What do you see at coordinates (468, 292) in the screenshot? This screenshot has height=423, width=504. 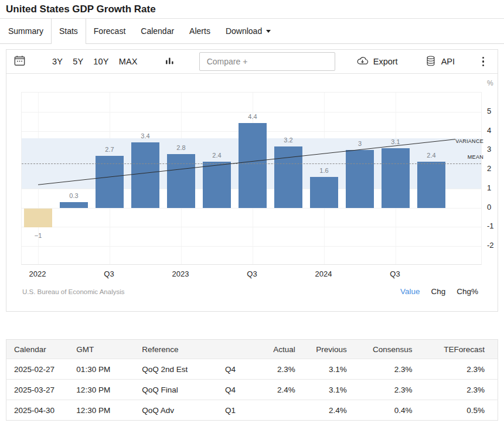 I see `view-link-chg-pct: Chg%` at bounding box center [468, 292].